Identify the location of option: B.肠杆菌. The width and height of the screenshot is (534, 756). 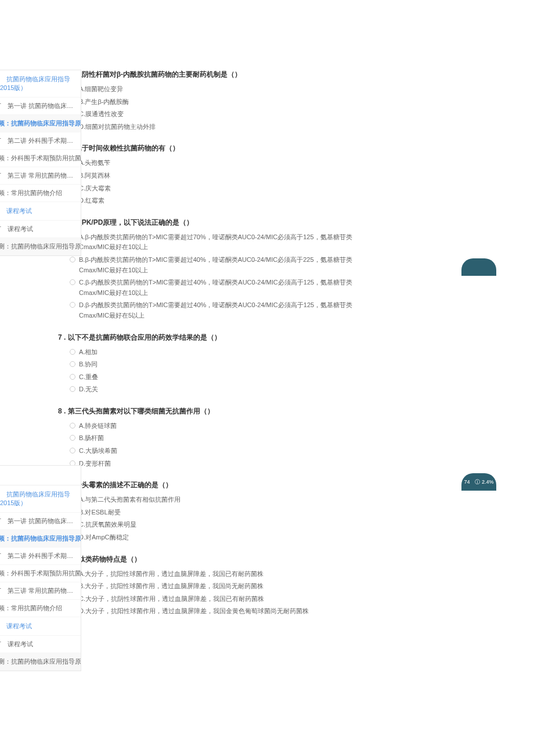
(215, 438).